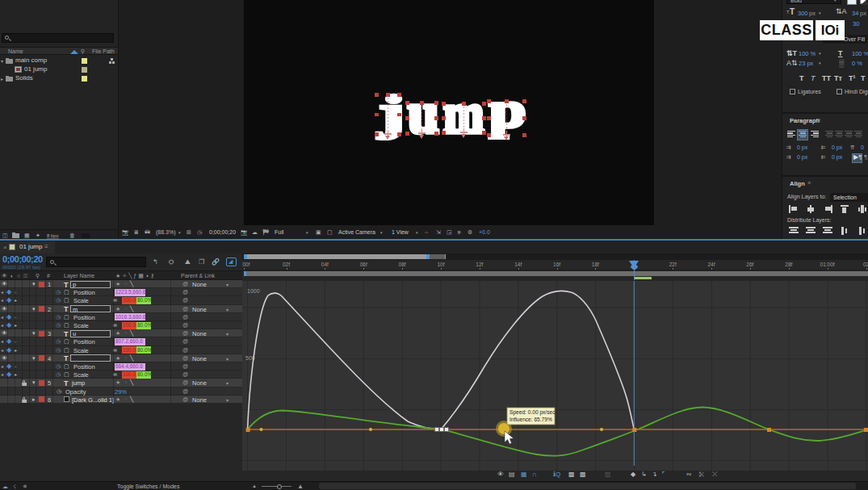  What do you see at coordinates (254, 291) in the screenshot?
I see `svg-text: 1000` at bounding box center [254, 291].